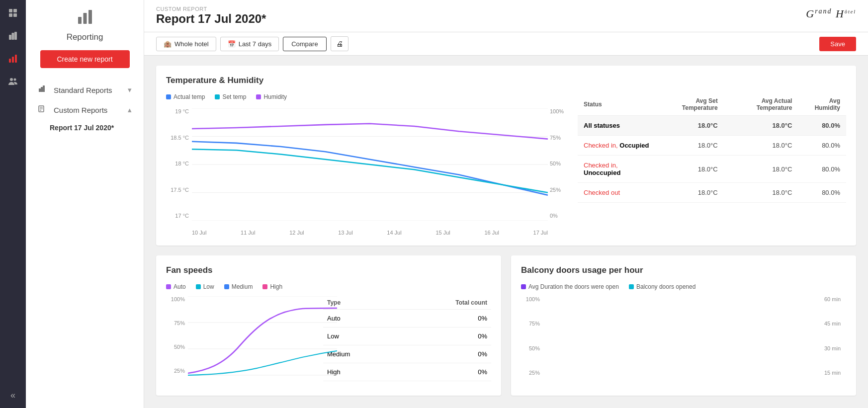 This screenshot has width=868, height=408. Describe the element at coordinates (13, 36) in the screenshot. I see `dashboard-icon` at that location.